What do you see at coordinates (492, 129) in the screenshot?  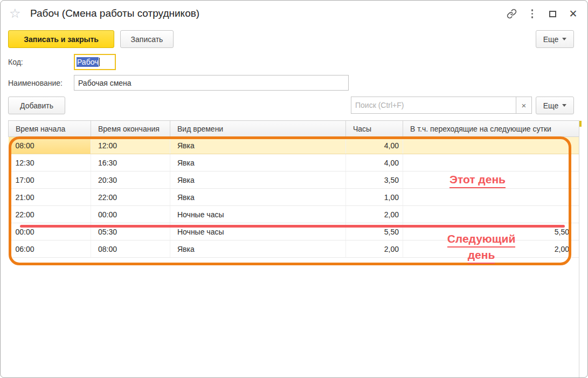 I see `column-header-next-day: В т.ч. переходящие на следующие сутки` at bounding box center [492, 129].